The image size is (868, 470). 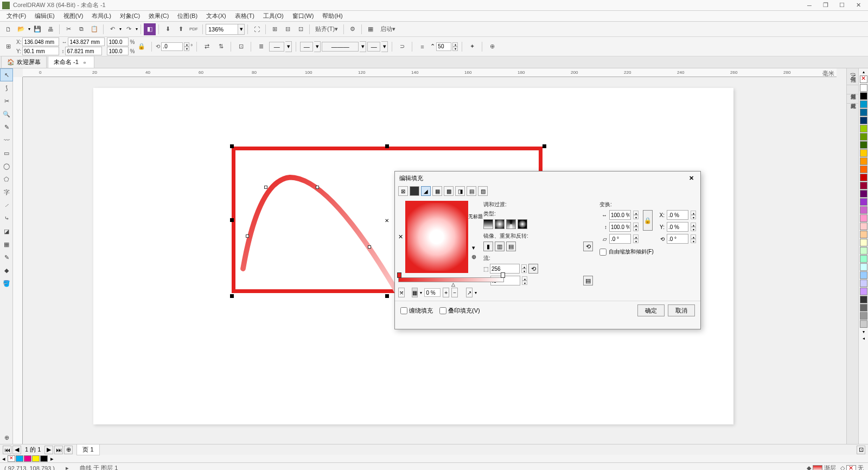 I want to click on palette-next-icon: ▸, so click(x=52, y=459).